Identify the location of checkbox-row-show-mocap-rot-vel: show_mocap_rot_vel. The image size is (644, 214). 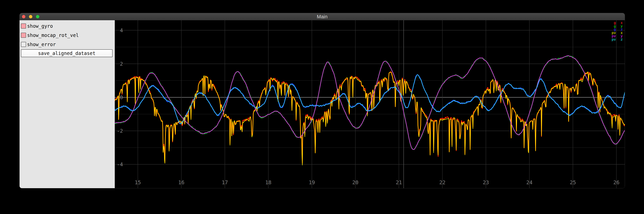
(50, 35).